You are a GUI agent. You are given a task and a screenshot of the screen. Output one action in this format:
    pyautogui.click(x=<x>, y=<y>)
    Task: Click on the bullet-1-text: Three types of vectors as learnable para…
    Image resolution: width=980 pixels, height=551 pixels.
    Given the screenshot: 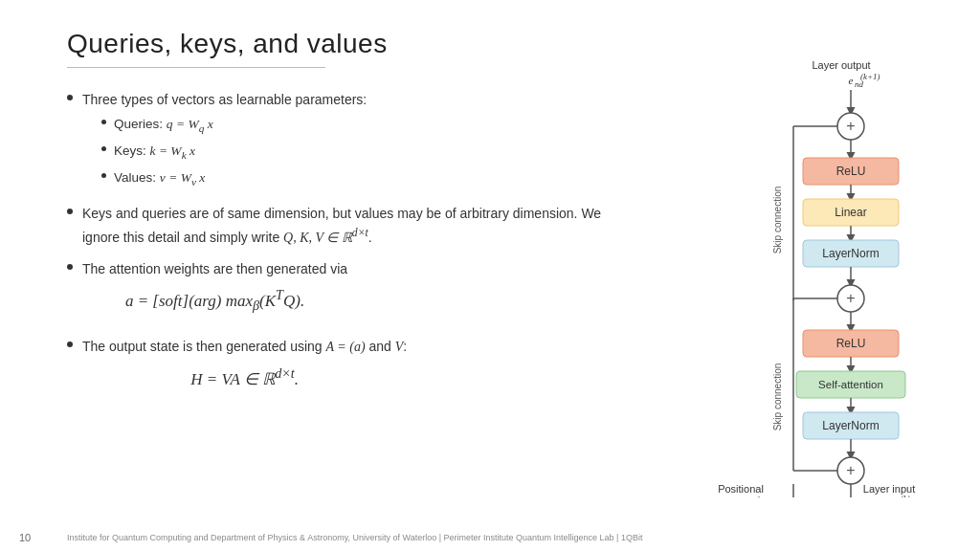 What is the action you would take?
    pyautogui.click(x=224, y=142)
    